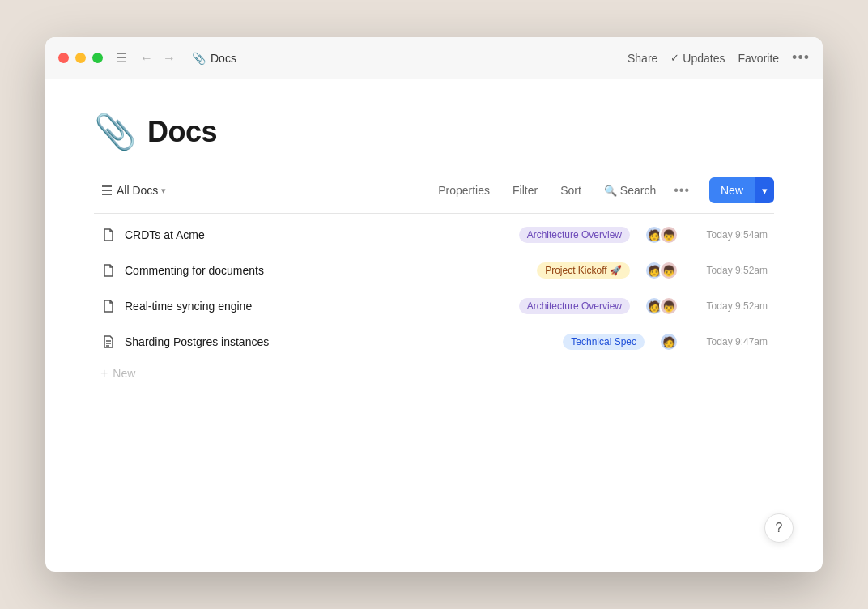 Image resolution: width=868 pixels, height=609 pixels. What do you see at coordinates (669, 342) in the screenshot?
I see `avatar: 🧑` at bounding box center [669, 342].